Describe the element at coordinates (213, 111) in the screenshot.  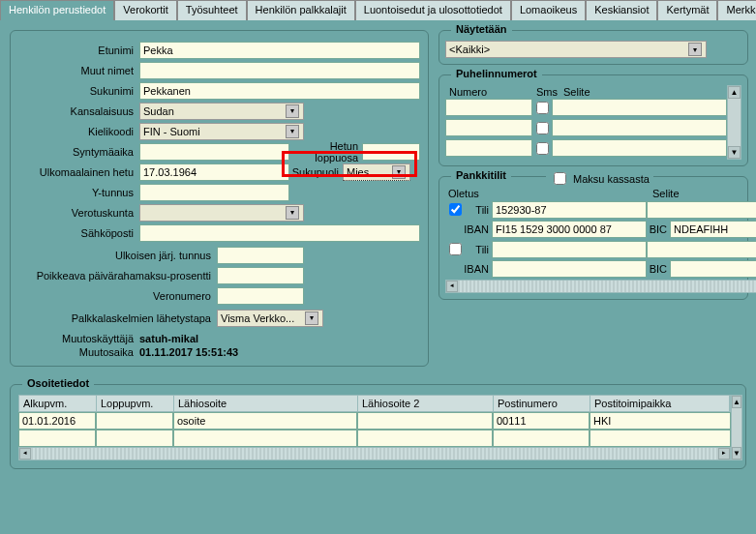
I see `select-kansalaisuus-value` at that location.